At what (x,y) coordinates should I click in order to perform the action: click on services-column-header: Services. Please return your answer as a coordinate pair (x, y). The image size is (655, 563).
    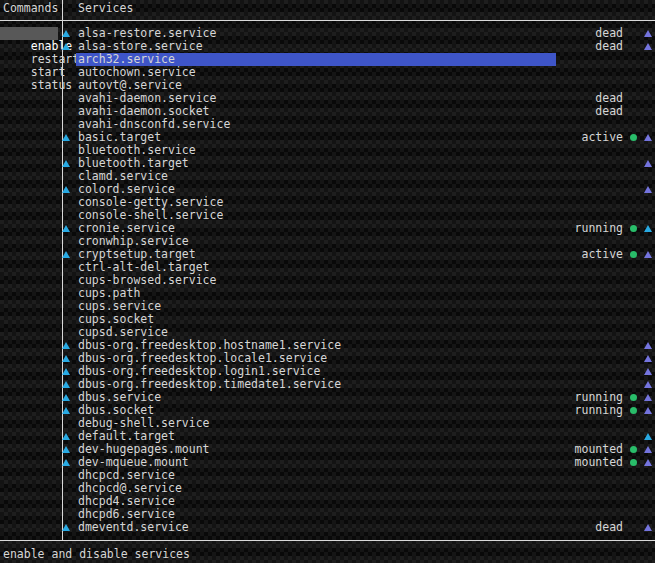
    Looking at the image, I should click on (106, 8).